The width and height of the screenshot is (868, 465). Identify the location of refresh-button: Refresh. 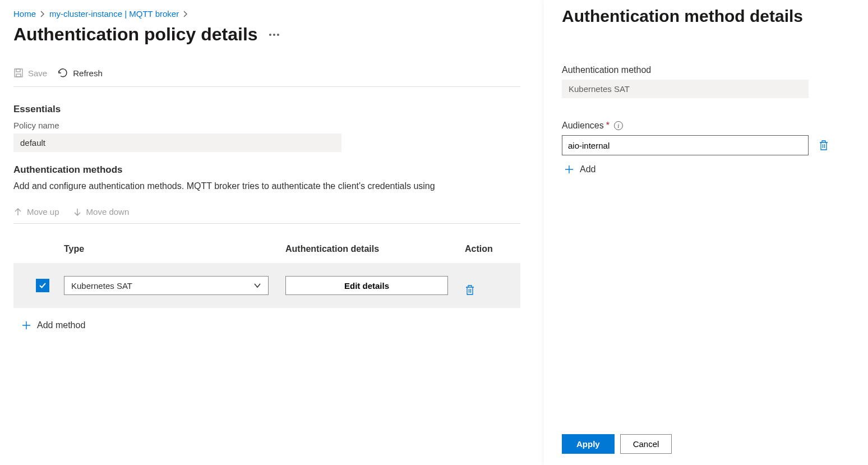
(80, 73).